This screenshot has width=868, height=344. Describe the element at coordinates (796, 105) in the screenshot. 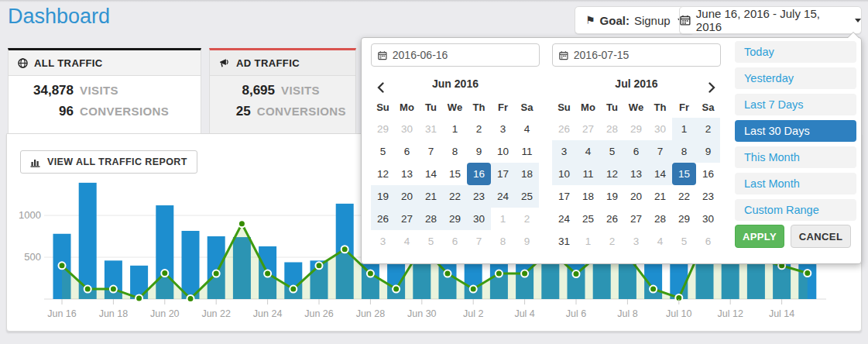

I see `preset-last-7-days: Last 7 Days` at that location.